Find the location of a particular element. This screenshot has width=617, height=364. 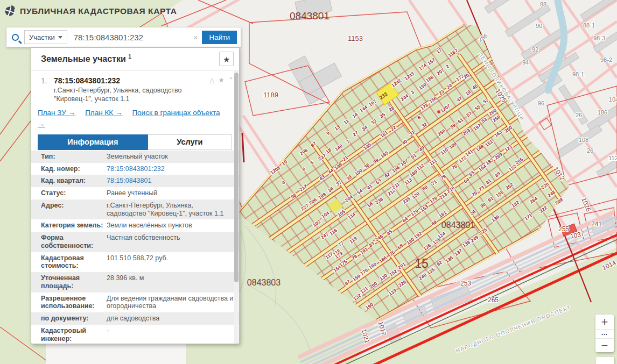

panel-scrollbar-thumb is located at coordinates (236, 177).